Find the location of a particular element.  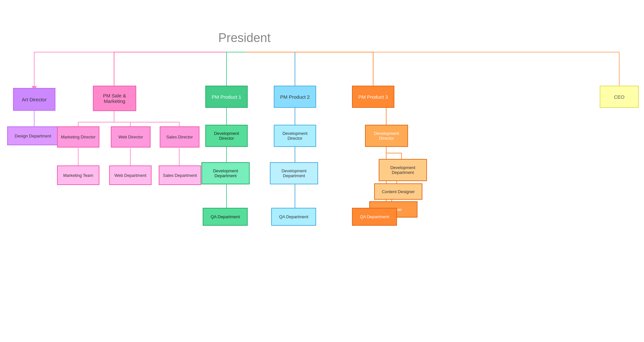

sales-dept-node: Sales Department is located at coordinates (180, 175).